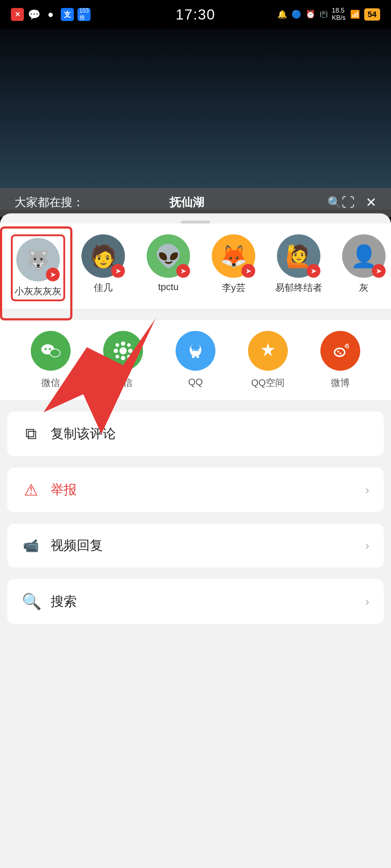  Describe the element at coordinates (379, 271) in the screenshot. I see `contact-send-btn-5: ➤` at that location.